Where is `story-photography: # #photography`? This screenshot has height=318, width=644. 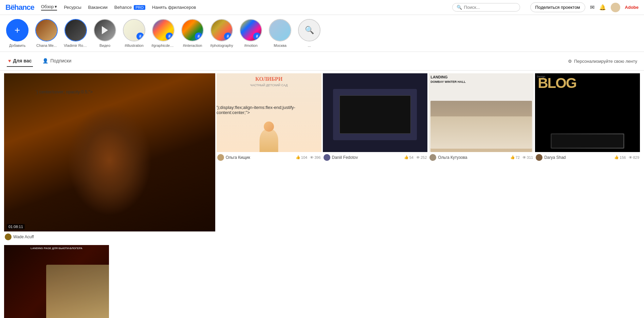
story-photography: # #photography is located at coordinates (222, 33).